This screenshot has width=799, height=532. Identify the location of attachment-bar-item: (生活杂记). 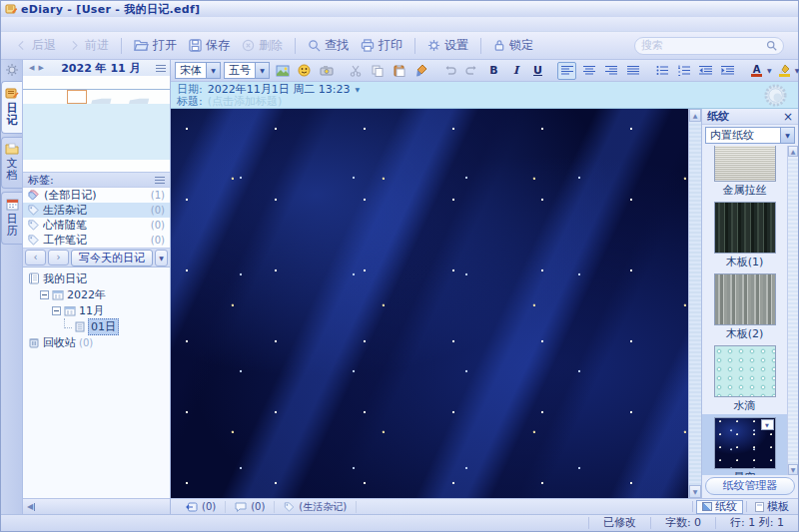
(316, 507).